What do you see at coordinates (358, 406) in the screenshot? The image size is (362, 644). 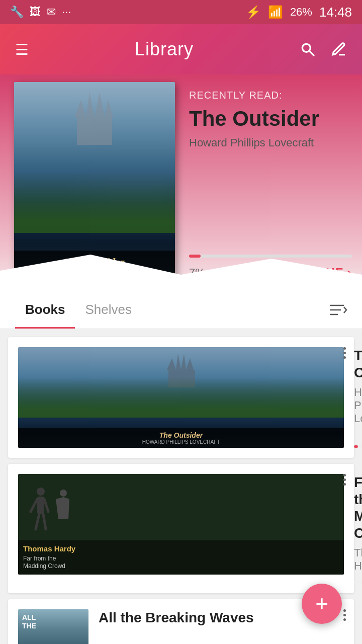 I see `book-author: Howard Phillips Lovecraft` at bounding box center [358, 406].